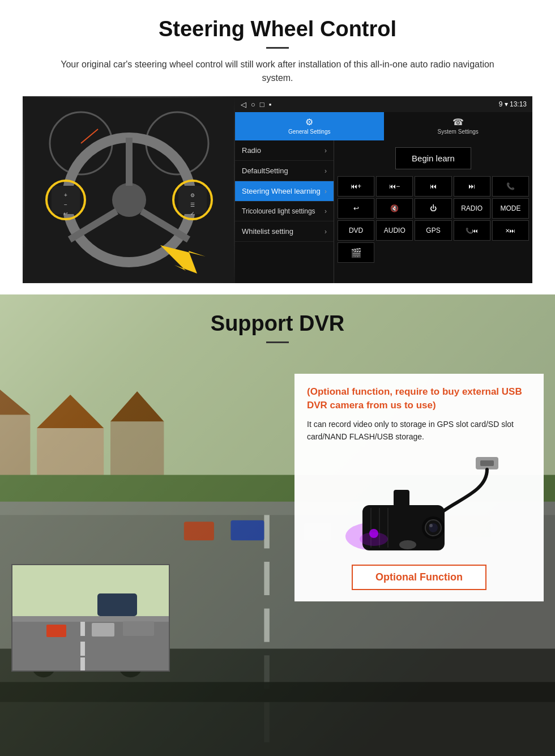 The height and width of the screenshot is (756, 555). What do you see at coordinates (511, 230) in the screenshot?
I see `ctrl-skip-next: ✕⏭` at bounding box center [511, 230].